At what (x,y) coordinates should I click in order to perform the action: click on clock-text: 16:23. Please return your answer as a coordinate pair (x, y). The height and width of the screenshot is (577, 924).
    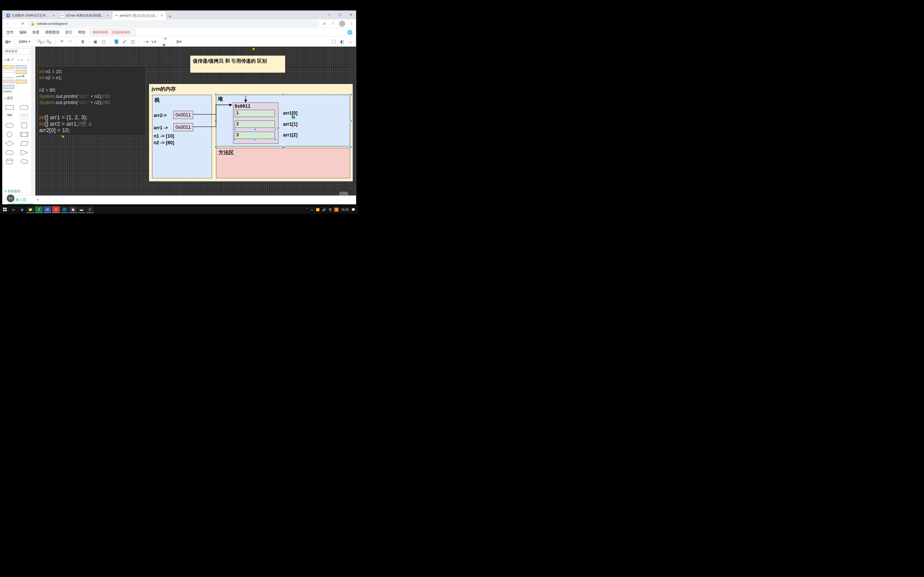
    Looking at the image, I should click on (345, 210).